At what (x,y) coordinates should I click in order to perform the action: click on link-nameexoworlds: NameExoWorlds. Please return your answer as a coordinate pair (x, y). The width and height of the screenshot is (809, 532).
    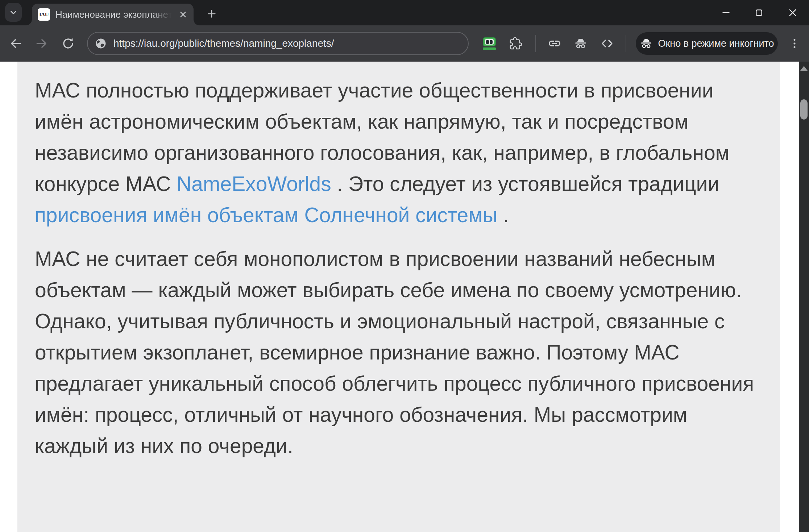
    Looking at the image, I should click on (254, 184).